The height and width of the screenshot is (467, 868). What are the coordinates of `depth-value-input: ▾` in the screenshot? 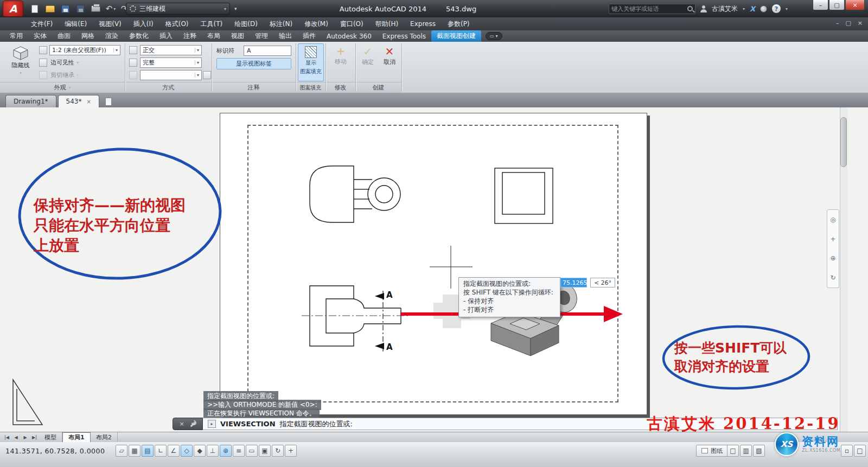 It's located at (171, 75).